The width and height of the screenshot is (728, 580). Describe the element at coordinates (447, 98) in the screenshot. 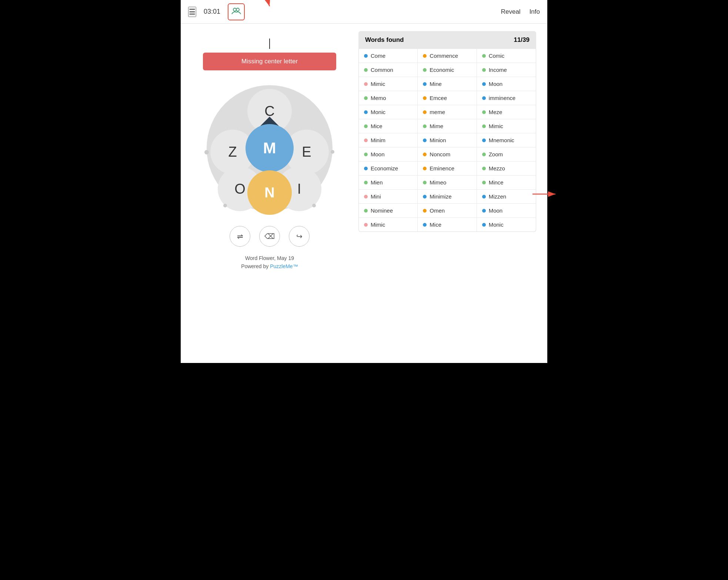

I see `table-row: MemoEmceeimminence` at that location.